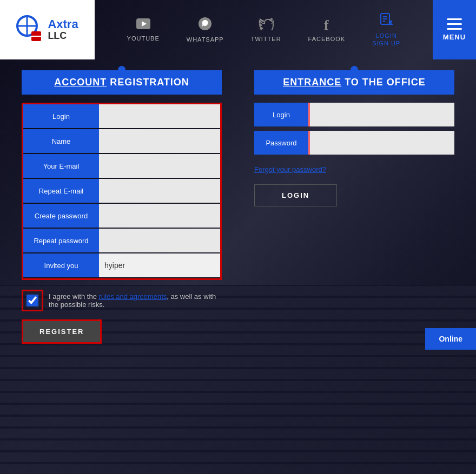 The image size is (476, 474). Describe the element at coordinates (386, 21) in the screenshot. I see `login-icon` at that location.